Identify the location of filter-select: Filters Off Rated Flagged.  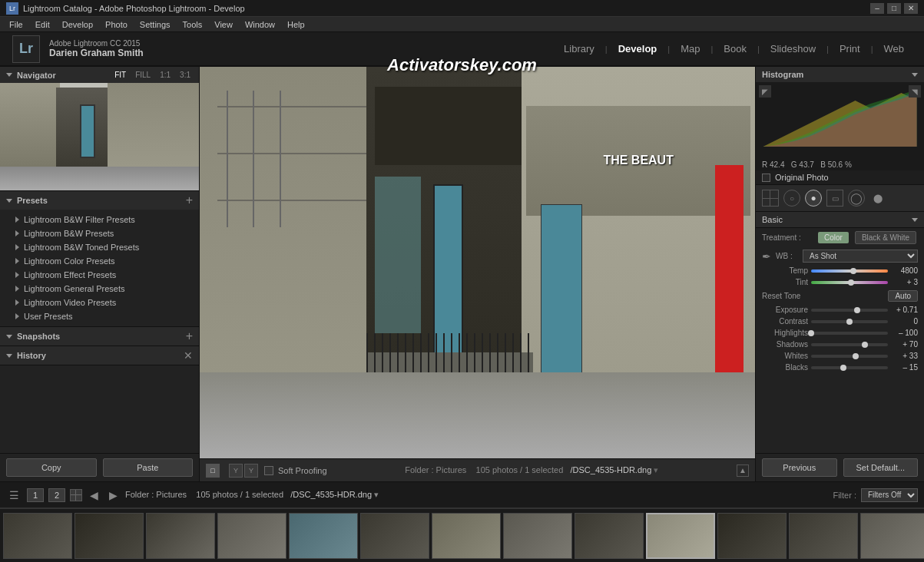
(889, 495).